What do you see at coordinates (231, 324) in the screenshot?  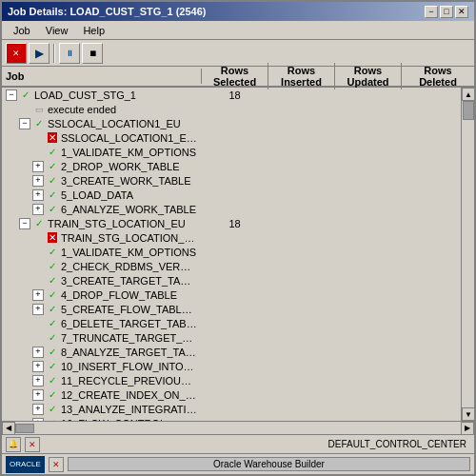 I see `tree-row: ✓6_DELETE_TARGET_TABLE` at bounding box center [231, 324].